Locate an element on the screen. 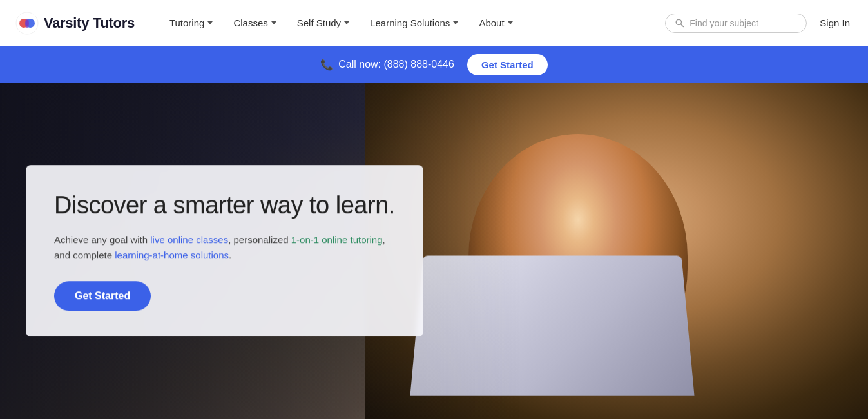 The image size is (868, 419). nav-item-about: About is located at coordinates (496, 23).